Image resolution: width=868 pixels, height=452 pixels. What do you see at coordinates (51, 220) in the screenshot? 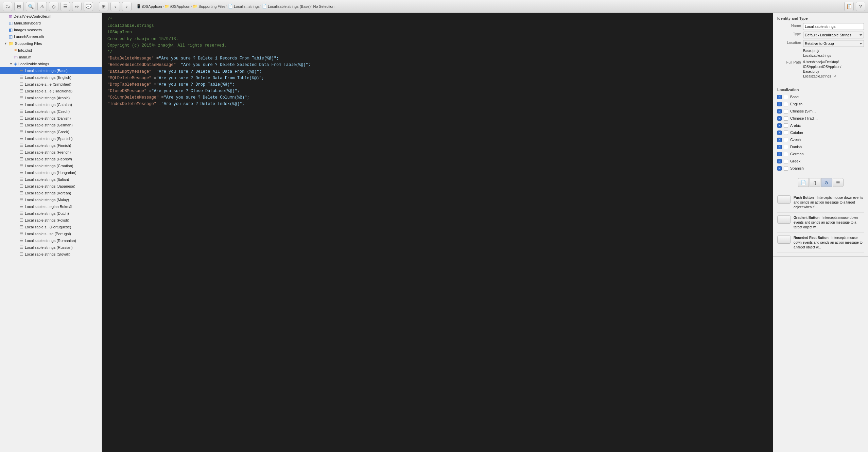
I see `sidebar-item: ☰Localizable.strings (Polish)` at bounding box center [51, 220].